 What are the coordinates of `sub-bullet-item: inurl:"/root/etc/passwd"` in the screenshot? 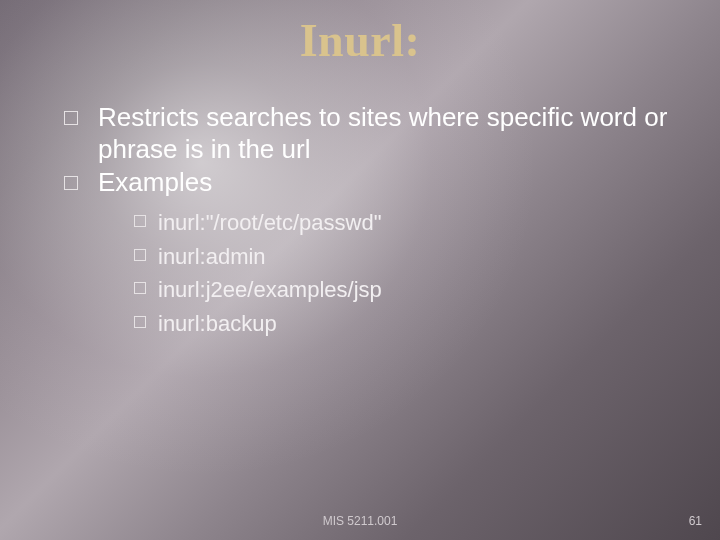 It's located at (402, 223).